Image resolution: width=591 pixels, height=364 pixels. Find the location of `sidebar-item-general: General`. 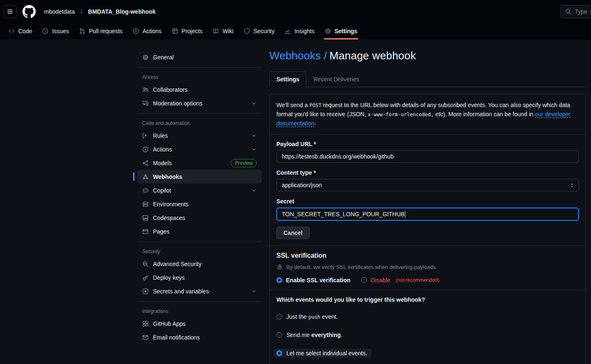

sidebar-item-general: General is located at coordinates (199, 57).